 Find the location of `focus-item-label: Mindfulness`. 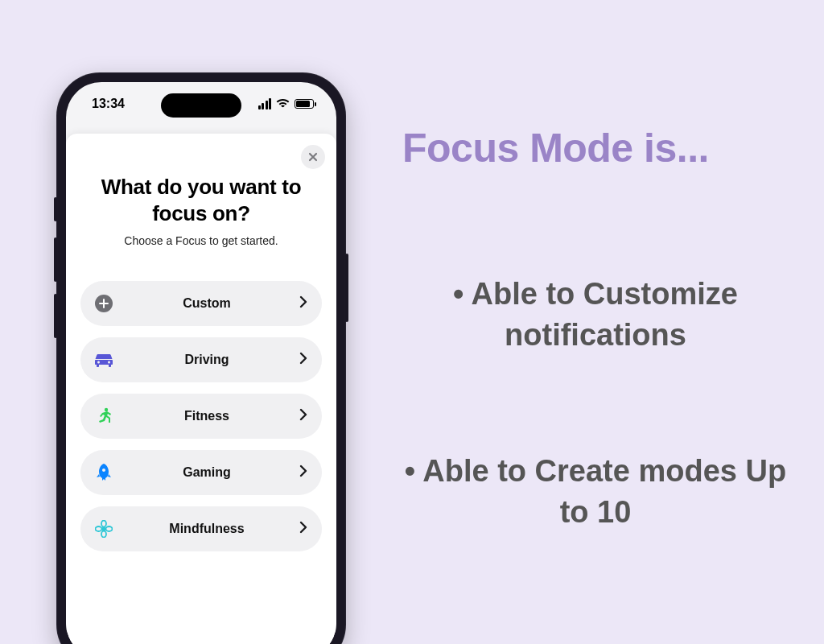

focus-item-label: Mindfulness is located at coordinates (207, 529).